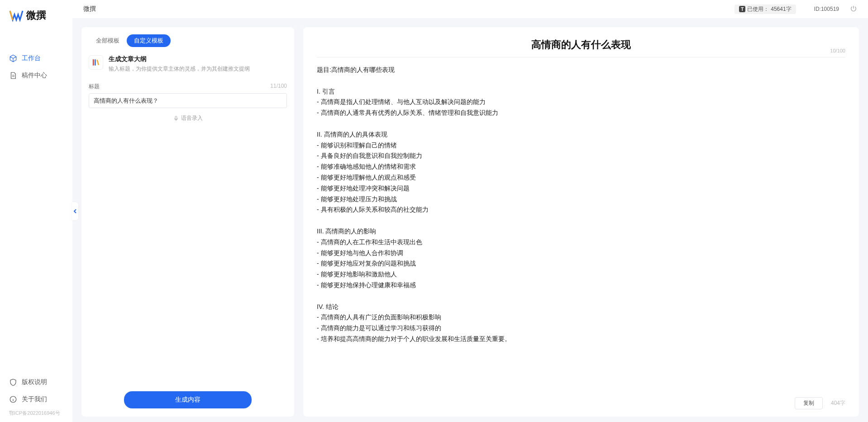 The image size is (868, 422). I want to click on icp-footer: 鄂ICP备2022016946号, so click(36, 413).